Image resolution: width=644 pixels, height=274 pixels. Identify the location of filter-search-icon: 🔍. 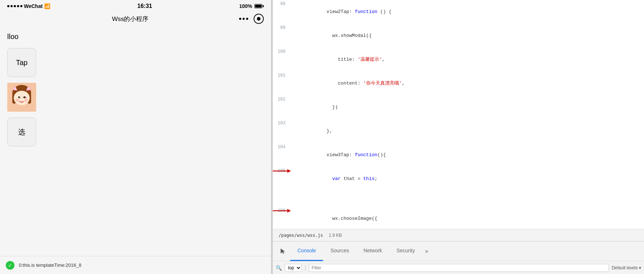
(279, 268).